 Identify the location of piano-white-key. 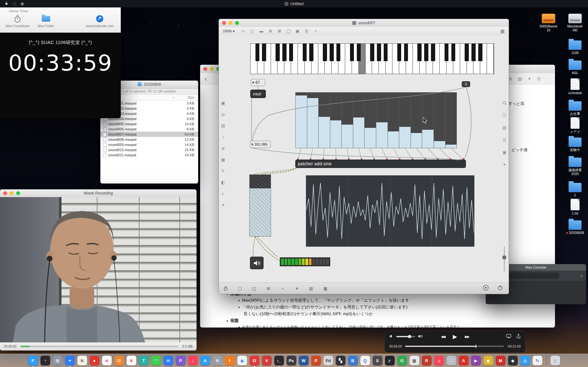
(490, 59).